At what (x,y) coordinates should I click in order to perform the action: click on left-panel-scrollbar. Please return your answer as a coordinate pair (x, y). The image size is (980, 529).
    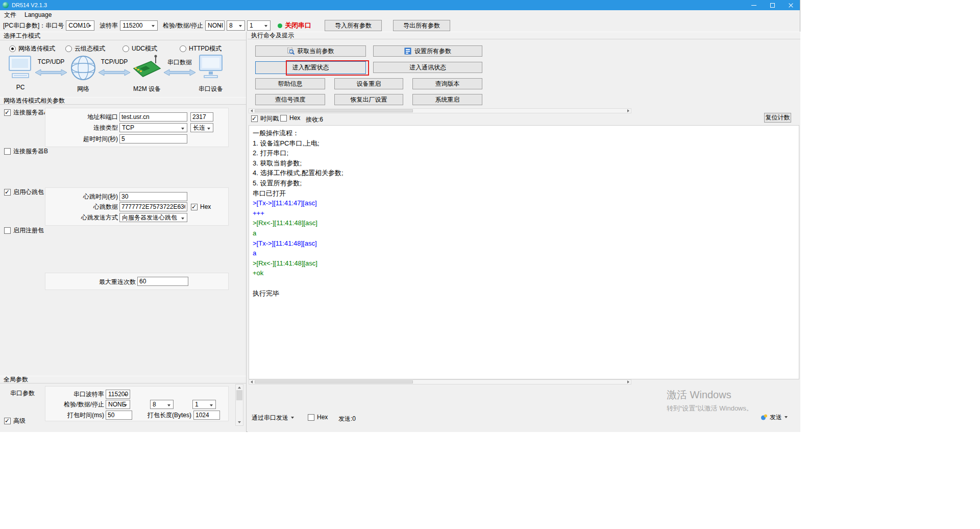
    Looking at the image, I should click on (239, 405).